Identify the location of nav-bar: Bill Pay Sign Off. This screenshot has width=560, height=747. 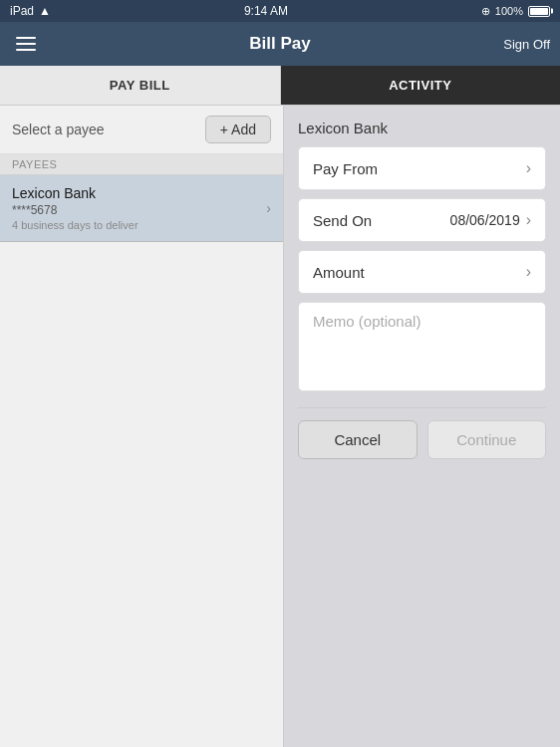
(280, 44).